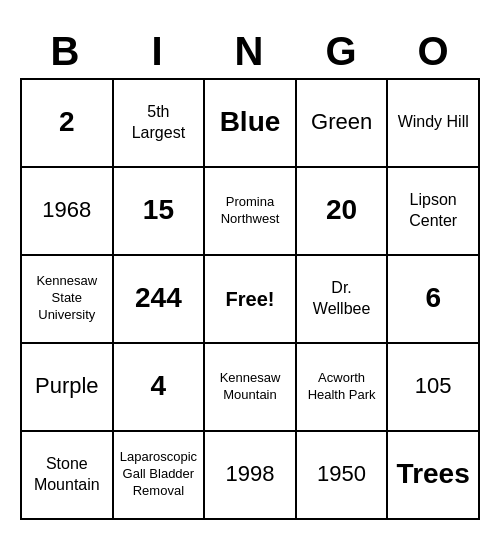 The image size is (500, 544). Describe the element at coordinates (160, 388) in the screenshot. I see `bingo-cell-16: 4` at that location.